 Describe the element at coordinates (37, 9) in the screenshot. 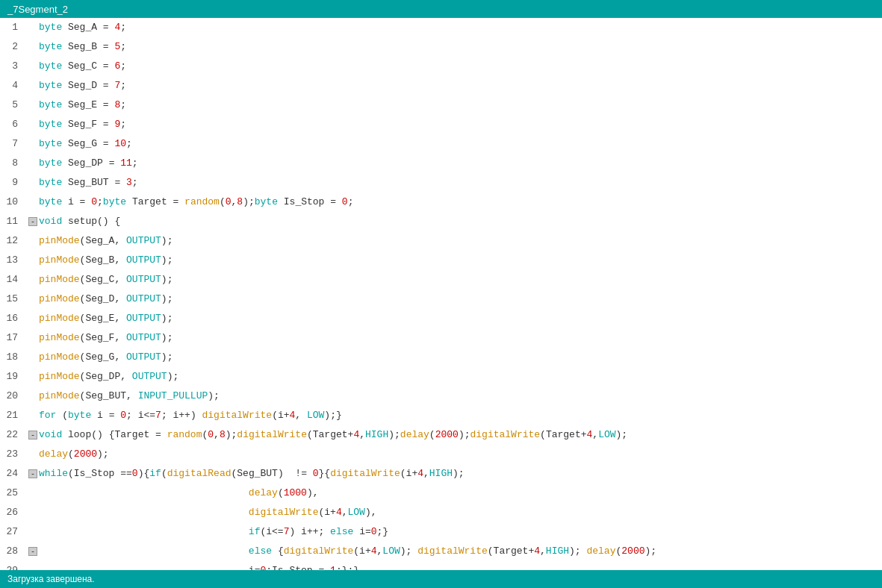

I see `title-label: _7Segment_2` at that location.